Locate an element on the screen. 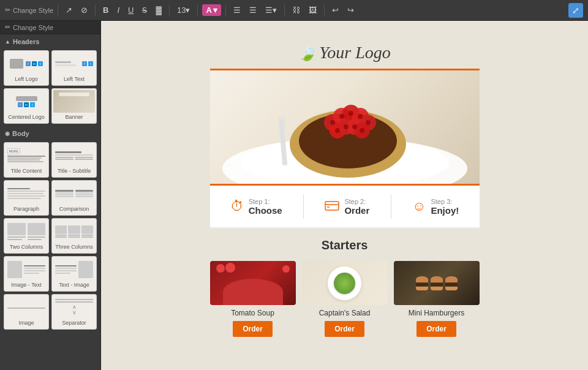  captains-salad-order-button: Order is located at coordinates (344, 329).